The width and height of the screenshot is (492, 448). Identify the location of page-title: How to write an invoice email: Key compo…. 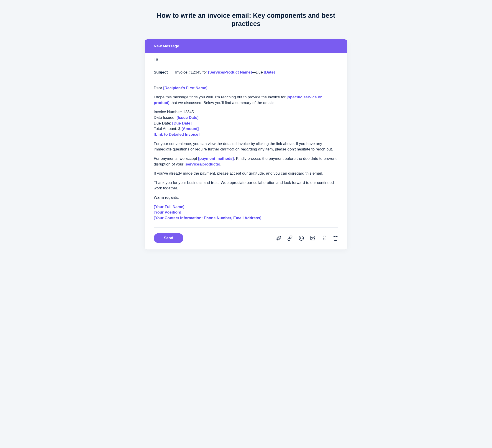
(246, 20).